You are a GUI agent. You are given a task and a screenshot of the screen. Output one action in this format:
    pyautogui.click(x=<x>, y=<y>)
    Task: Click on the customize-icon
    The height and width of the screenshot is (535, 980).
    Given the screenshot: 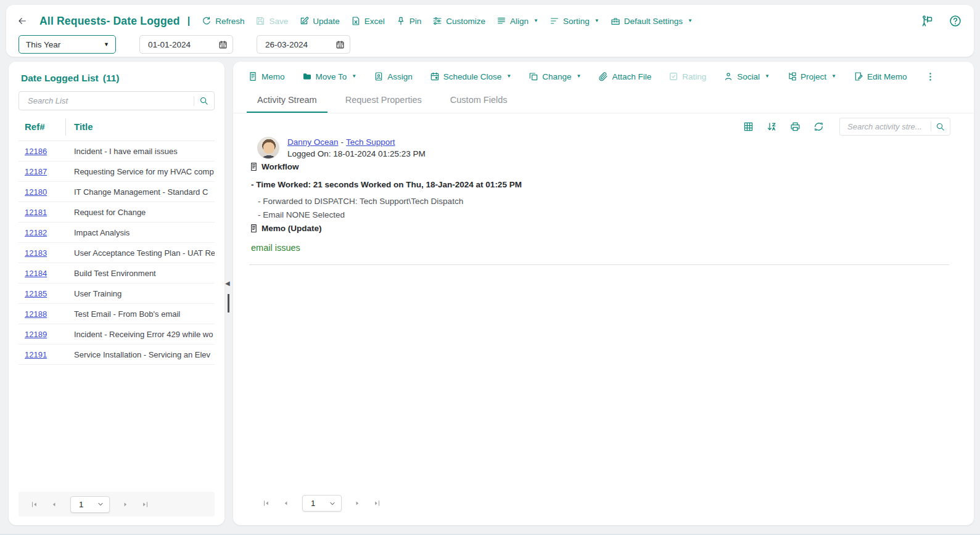 What is the action you would take?
    pyautogui.click(x=437, y=21)
    